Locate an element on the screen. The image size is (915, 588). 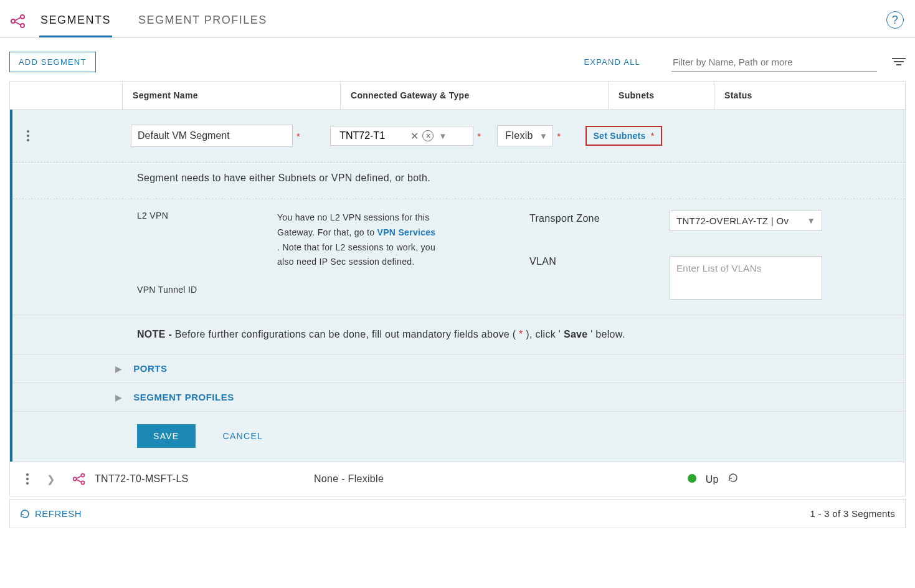
l2vpn-label: L2 VPN is located at coordinates (207, 240).